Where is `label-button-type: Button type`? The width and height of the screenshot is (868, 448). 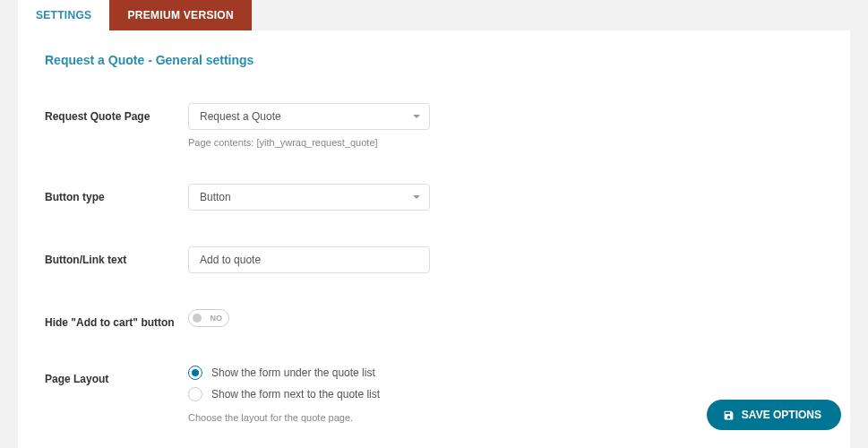 label-button-type: Button type is located at coordinates (116, 194).